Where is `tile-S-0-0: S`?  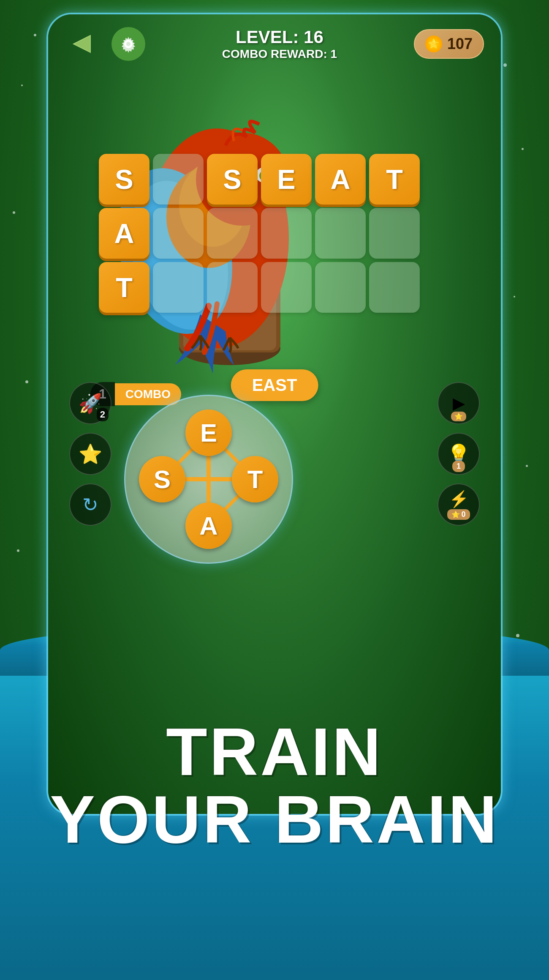
tile-S-0-0: S is located at coordinates (124, 179).